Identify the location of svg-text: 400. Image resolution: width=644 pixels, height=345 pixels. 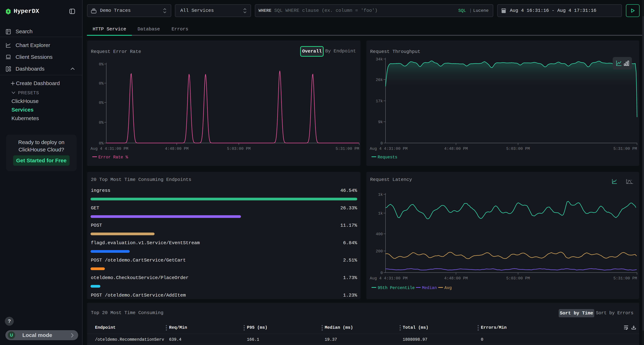
(379, 234).